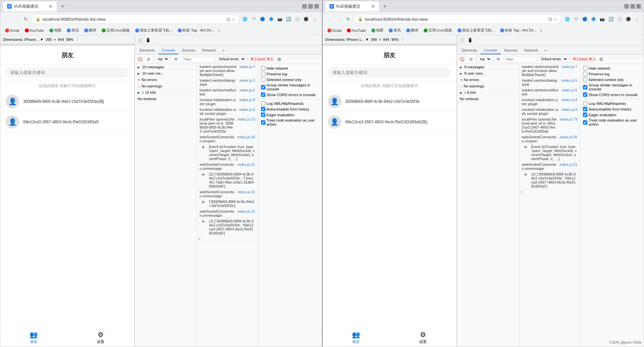 The image size is (644, 347). What do you see at coordinates (576, 19) in the screenshot?
I see `right-ext1-icon: 🛡` at bounding box center [576, 19].